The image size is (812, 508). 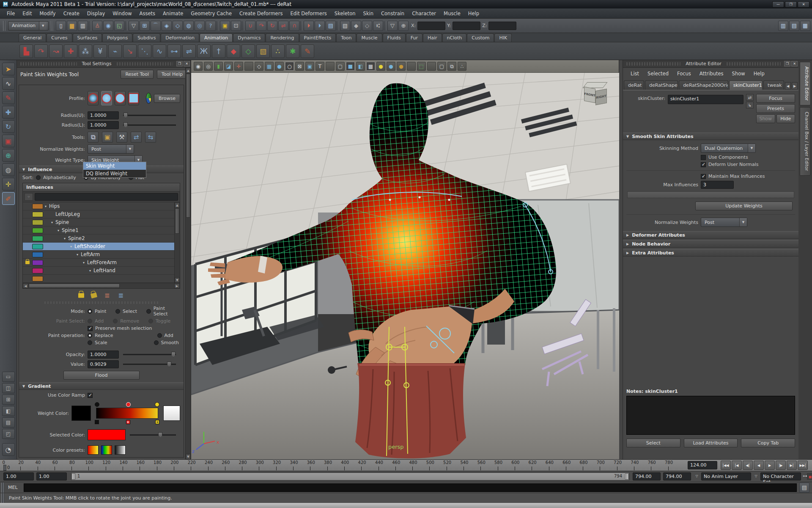 What do you see at coordinates (179, 64) in the screenshot?
I see `float-panel-icon: ❐` at bounding box center [179, 64].